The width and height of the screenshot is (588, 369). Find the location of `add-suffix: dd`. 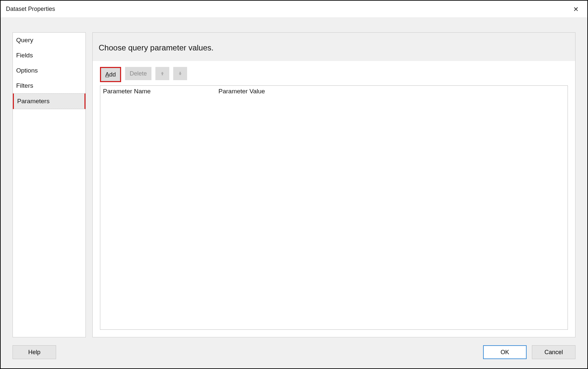

add-suffix: dd is located at coordinates (113, 75).